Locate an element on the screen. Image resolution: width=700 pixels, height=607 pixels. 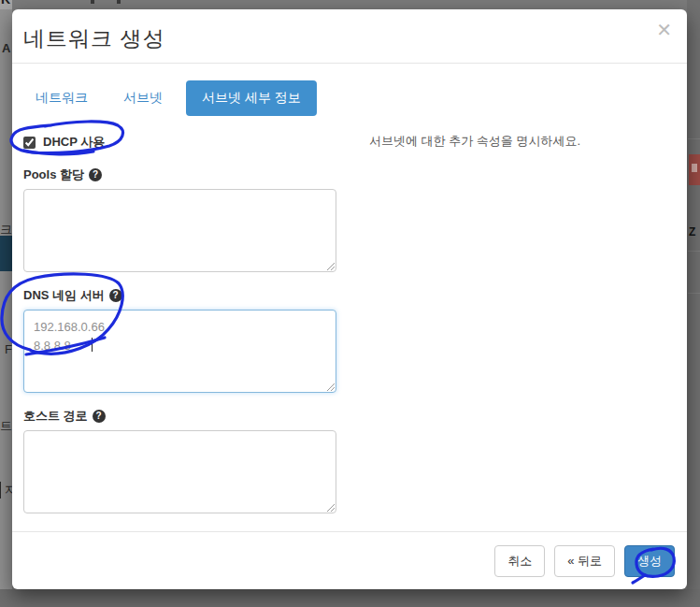
dimmed-logo-corner: K is located at coordinates (6, 5).